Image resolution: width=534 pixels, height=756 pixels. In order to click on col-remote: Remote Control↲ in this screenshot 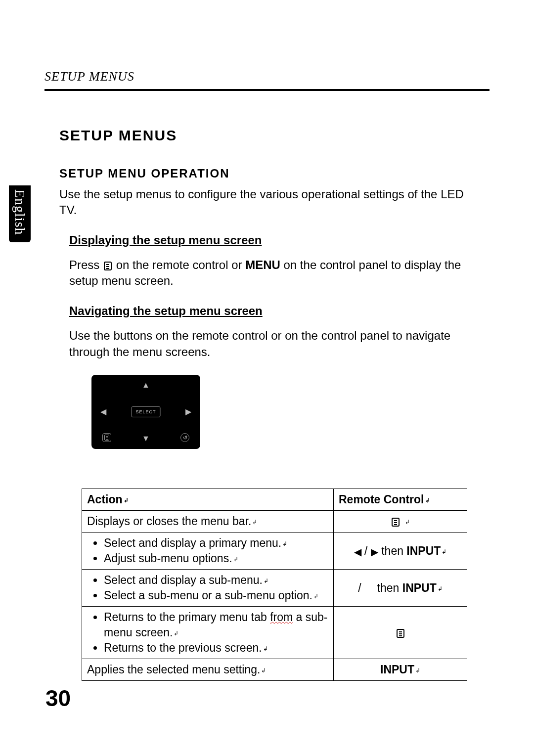, I will do `click(400, 500)`.